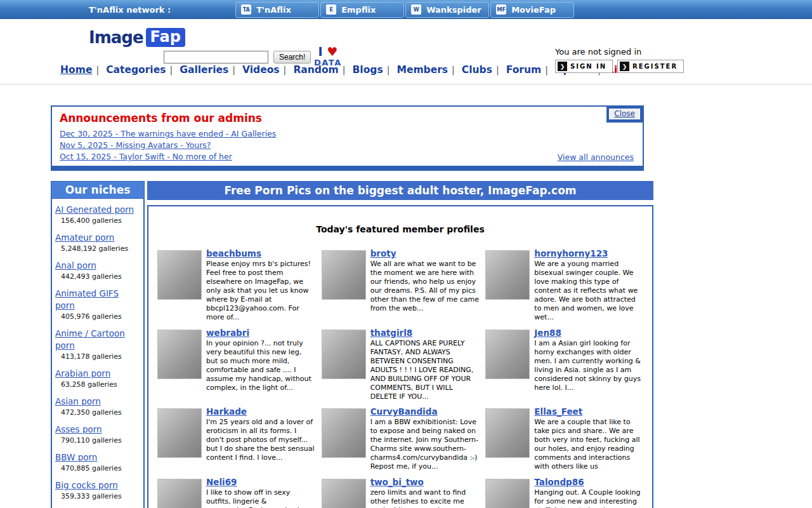 The width and height of the screenshot is (812, 508). Describe the element at coordinates (261, 498) in the screenshot. I see `profile-description: I like to show off in sexy outfits, ling…` at that location.